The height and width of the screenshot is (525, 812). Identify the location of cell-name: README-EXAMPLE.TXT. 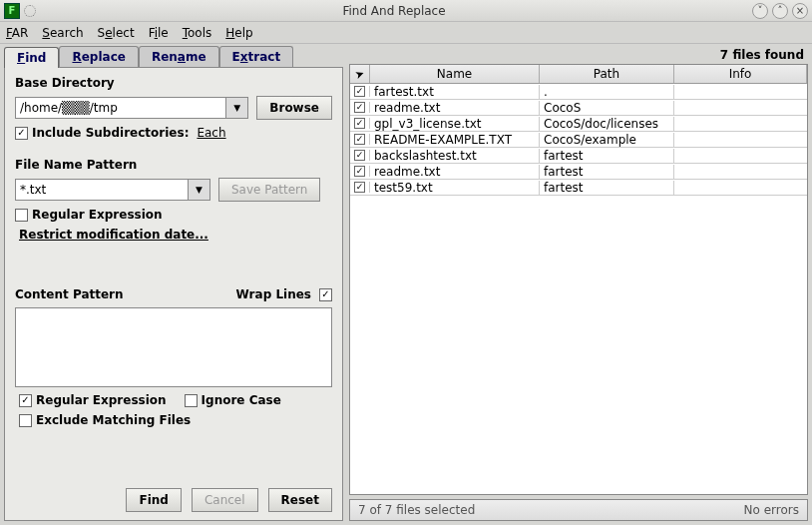
(455, 140).